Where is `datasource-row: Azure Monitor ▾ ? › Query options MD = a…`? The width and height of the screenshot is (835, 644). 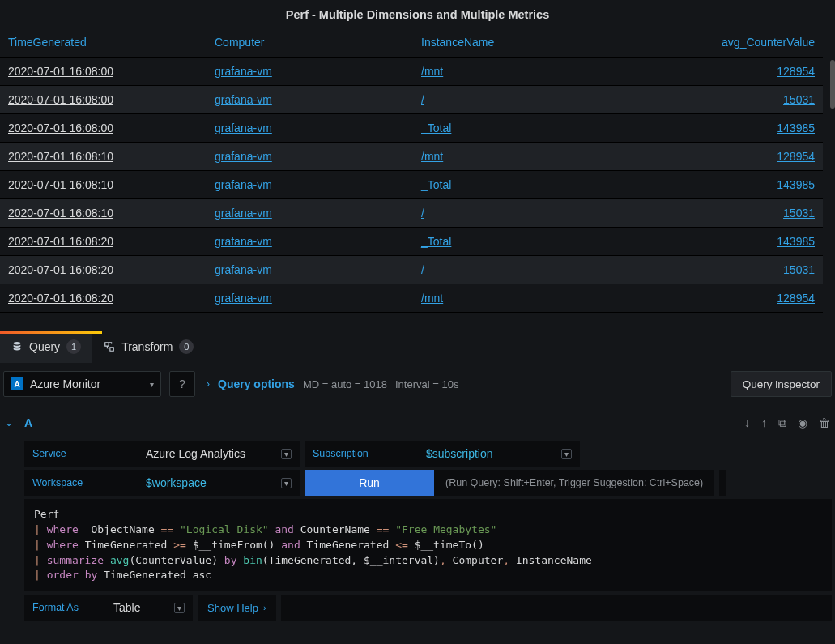 datasource-row: Azure Monitor ▾ ? › Query options MD = a… is located at coordinates (418, 384).